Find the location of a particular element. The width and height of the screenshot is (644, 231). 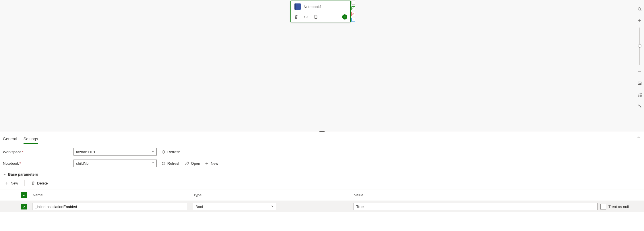

tab-general: General is located at coordinates (10, 139).